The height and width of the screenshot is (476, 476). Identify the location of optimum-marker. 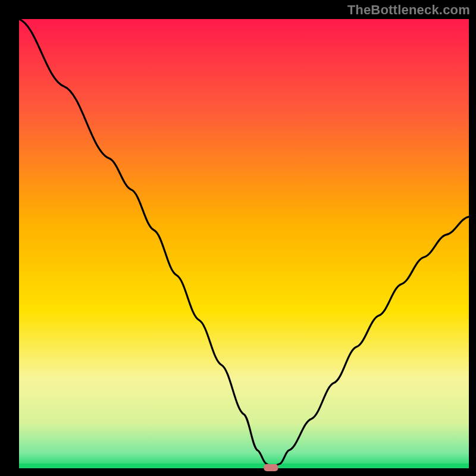
(271, 468).